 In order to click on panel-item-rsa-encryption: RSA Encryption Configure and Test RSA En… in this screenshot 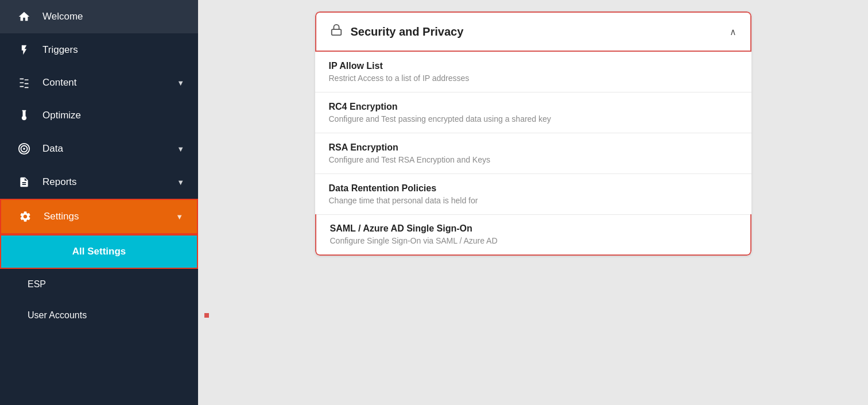, I will do `click(533, 154)`.